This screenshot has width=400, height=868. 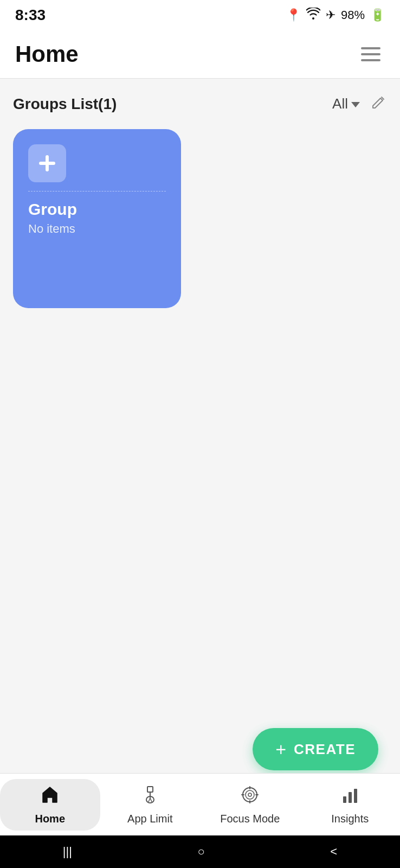 What do you see at coordinates (331, 15) in the screenshot?
I see `airplane-icon: ✈` at bounding box center [331, 15].